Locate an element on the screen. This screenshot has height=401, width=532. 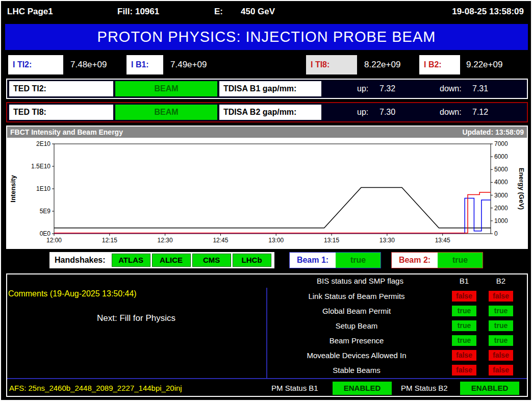
bis-row-label: Link Status of Beam Permits is located at coordinates (357, 296).